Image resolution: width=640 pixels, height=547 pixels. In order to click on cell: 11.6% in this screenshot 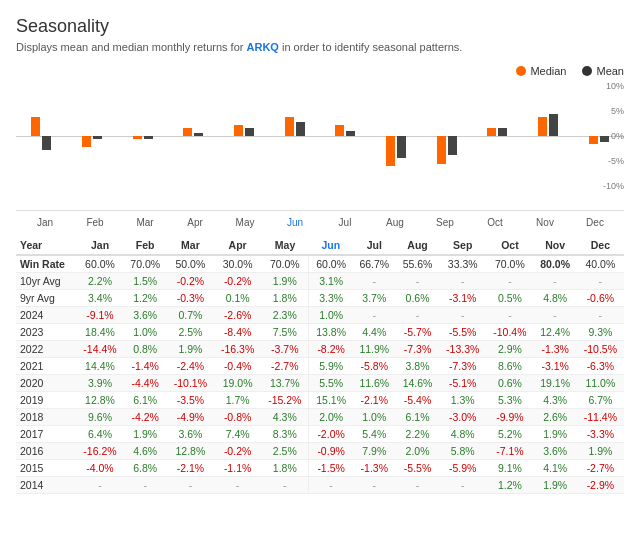, I will do `click(374, 384)`.